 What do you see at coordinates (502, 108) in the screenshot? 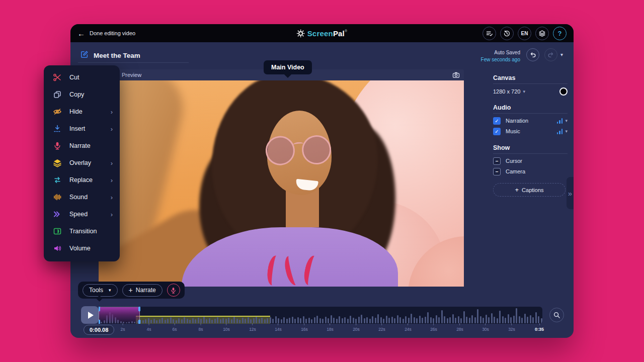
I see `audio-section-title: Audio` at bounding box center [502, 108].